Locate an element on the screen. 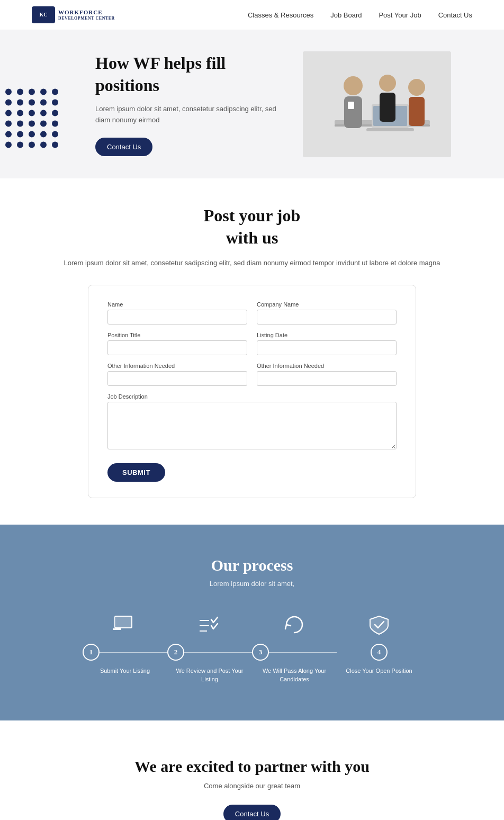  job-desc-label: Job Description is located at coordinates (252, 397).